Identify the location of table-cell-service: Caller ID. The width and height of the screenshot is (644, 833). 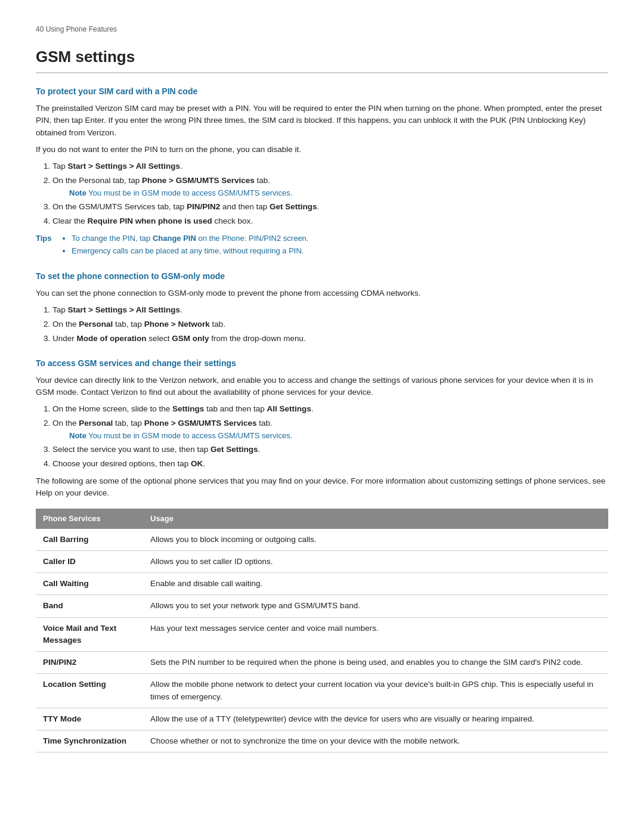
(89, 562).